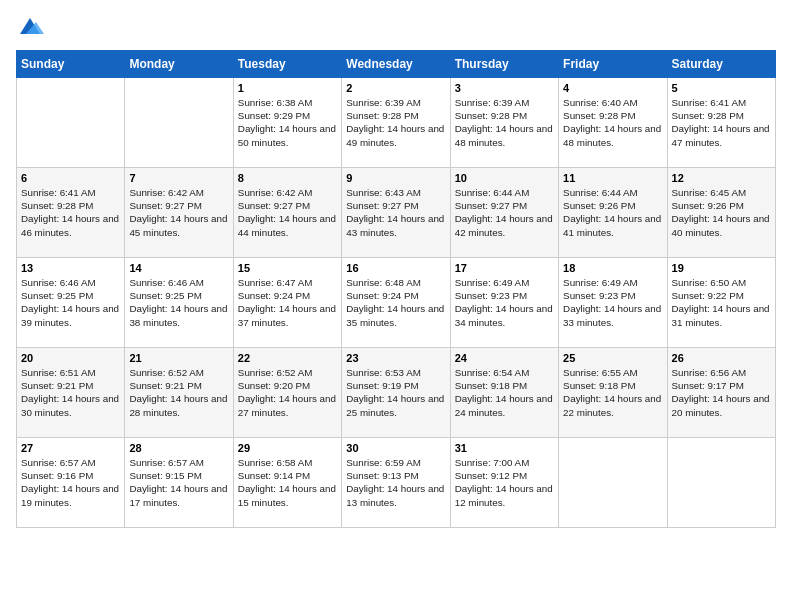  I want to click on day-number: 23, so click(396, 358).